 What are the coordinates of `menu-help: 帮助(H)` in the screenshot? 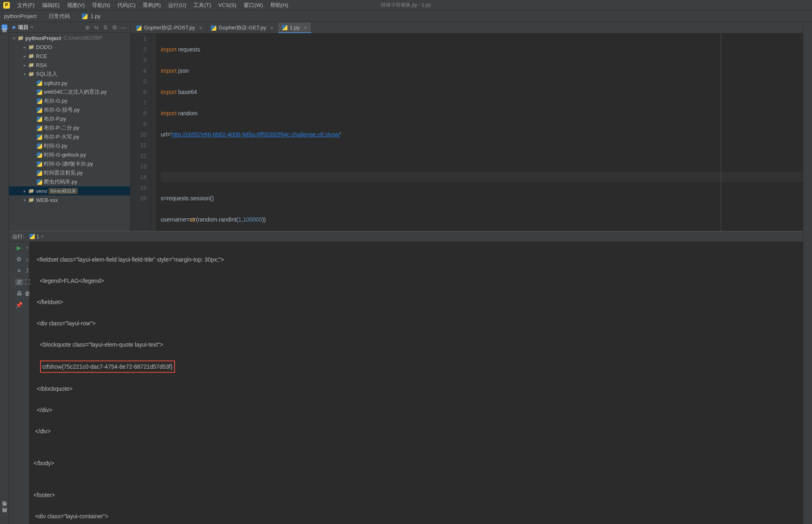 It's located at (279, 5).